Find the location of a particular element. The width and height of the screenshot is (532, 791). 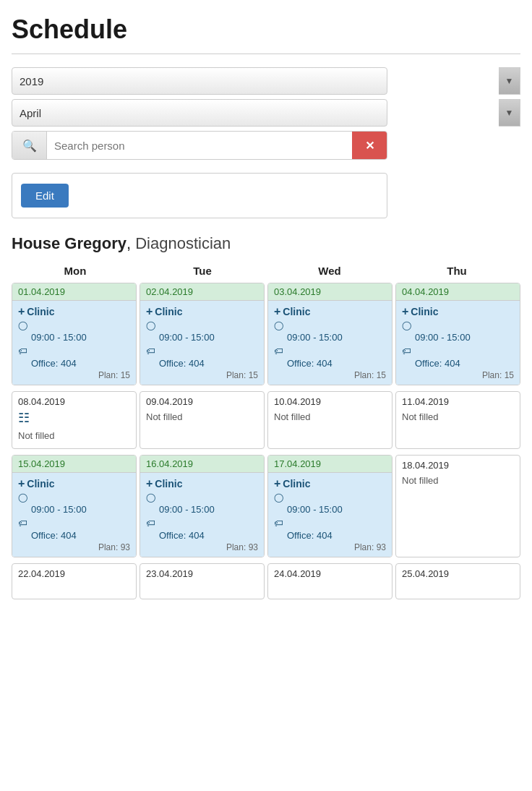

person-role: Diagnostician is located at coordinates (183, 243).